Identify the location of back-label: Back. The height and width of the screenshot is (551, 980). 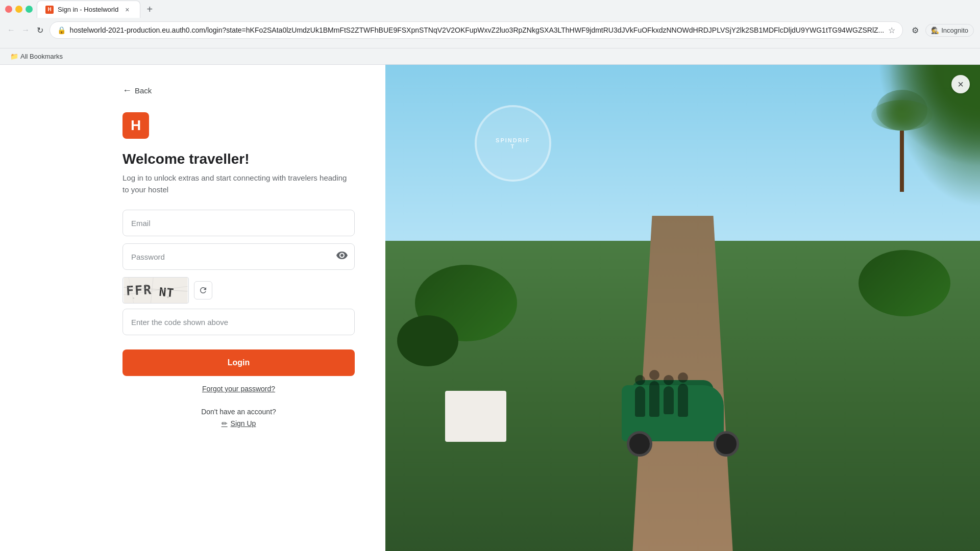
(143, 91).